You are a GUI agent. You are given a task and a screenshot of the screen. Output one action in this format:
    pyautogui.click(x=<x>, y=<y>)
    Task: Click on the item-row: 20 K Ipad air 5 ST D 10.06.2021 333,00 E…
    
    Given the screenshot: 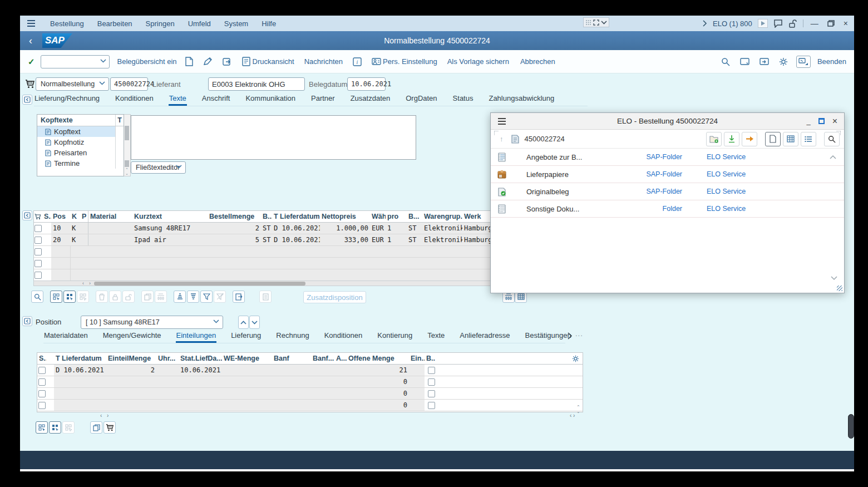 What is the action you would take?
    pyautogui.click(x=262, y=240)
    